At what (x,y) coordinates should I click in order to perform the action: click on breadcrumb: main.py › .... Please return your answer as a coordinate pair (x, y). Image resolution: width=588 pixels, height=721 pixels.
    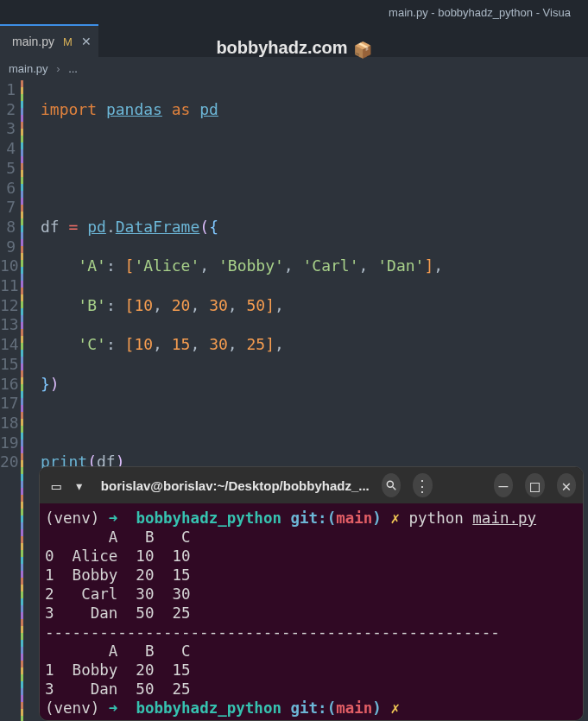
    Looking at the image, I should click on (294, 67).